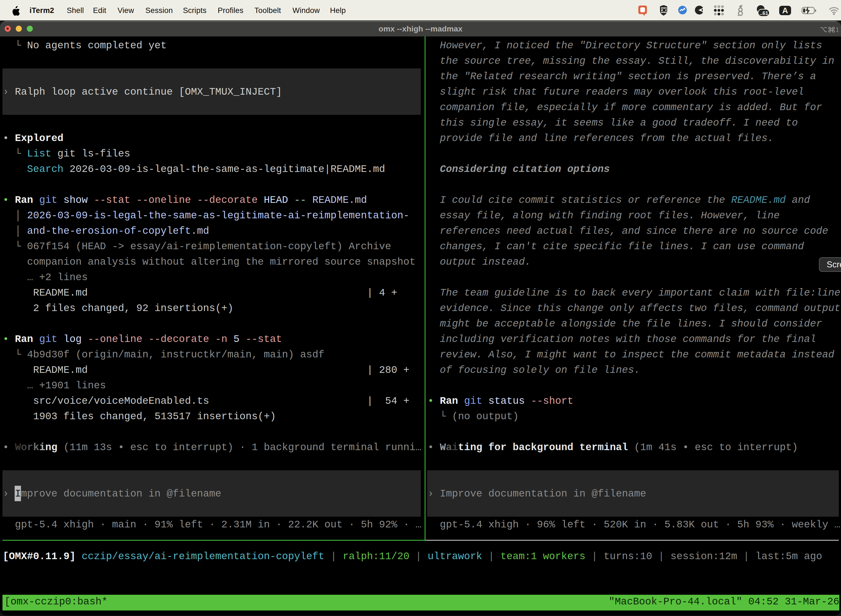  What do you see at coordinates (764, 13) in the screenshot?
I see `svg-text: ..61` at bounding box center [764, 13].